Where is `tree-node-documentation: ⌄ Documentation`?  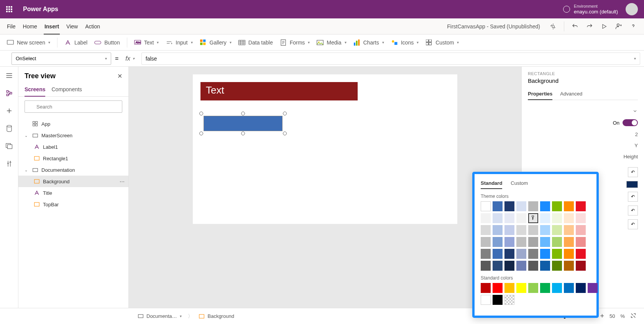 tree-node-documentation: ⌄ Documentation is located at coordinates (74, 170).